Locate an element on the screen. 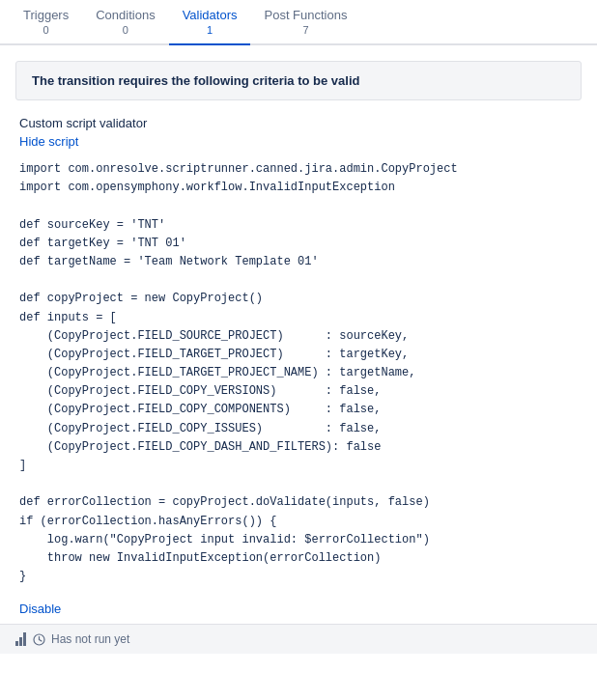 The width and height of the screenshot is (597, 700). has-not-run-text: Has not run yet is located at coordinates (91, 639).